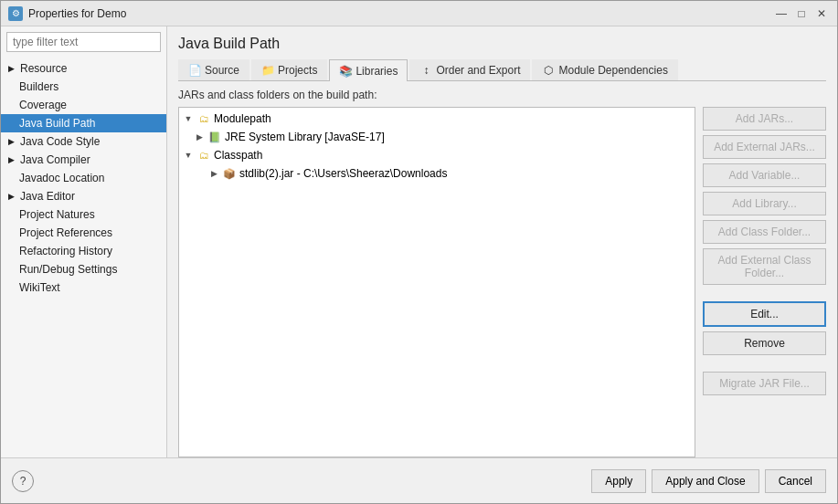 The height and width of the screenshot is (504, 838). What do you see at coordinates (84, 87) in the screenshot?
I see `sidebar-item-builders: Builders` at bounding box center [84, 87].